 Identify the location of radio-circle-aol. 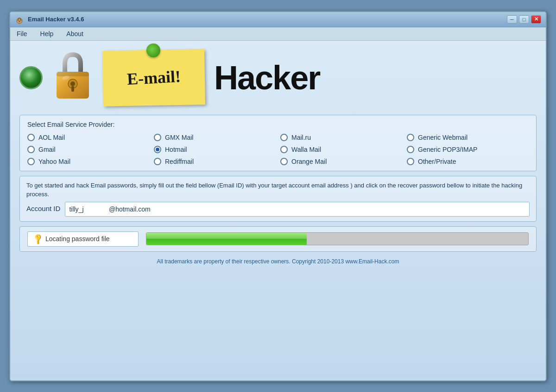
(31, 137).